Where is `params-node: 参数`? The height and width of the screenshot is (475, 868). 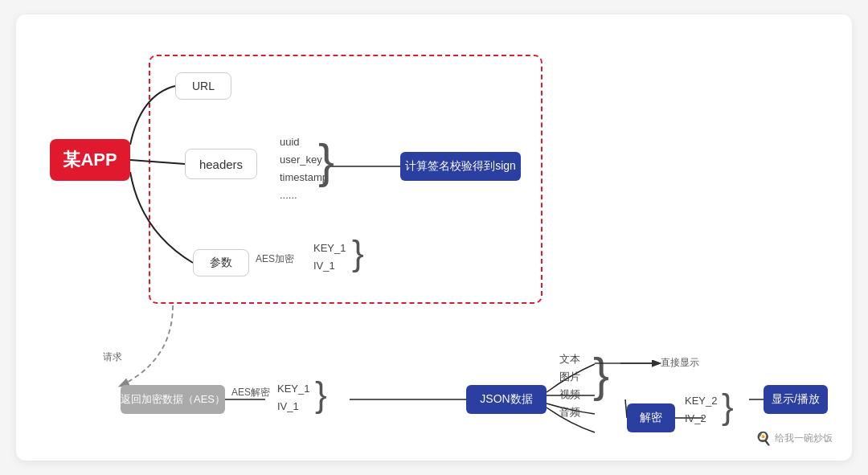
params-node: 参数 is located at coordinates (221, 263).